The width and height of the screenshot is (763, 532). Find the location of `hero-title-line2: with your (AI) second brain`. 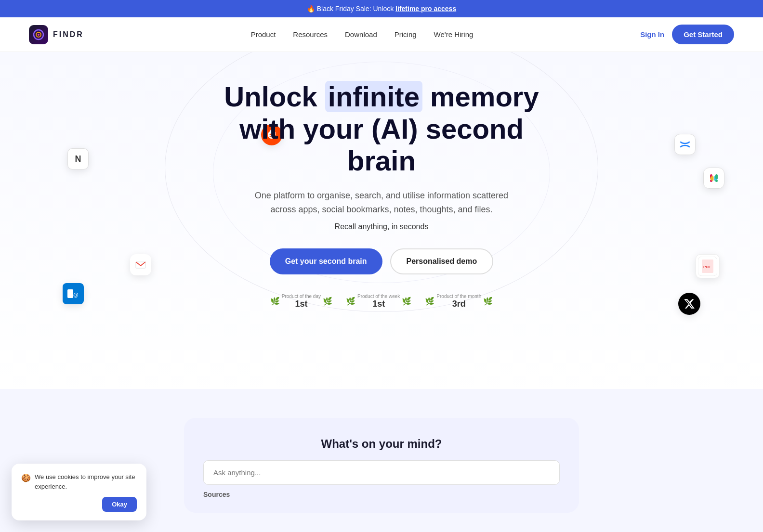

hero-title-line2: with your (AI) second brain is located at coordinates (382, 145).